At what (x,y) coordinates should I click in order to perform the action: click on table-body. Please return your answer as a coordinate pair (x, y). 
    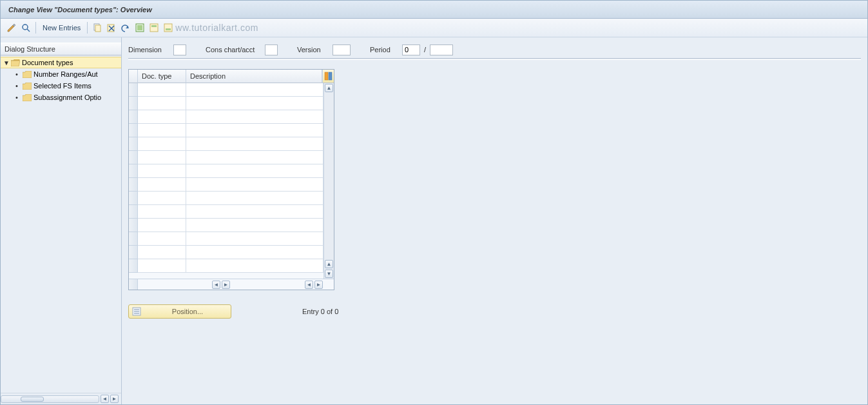
    Looking at the image, I should click on (231, 181).